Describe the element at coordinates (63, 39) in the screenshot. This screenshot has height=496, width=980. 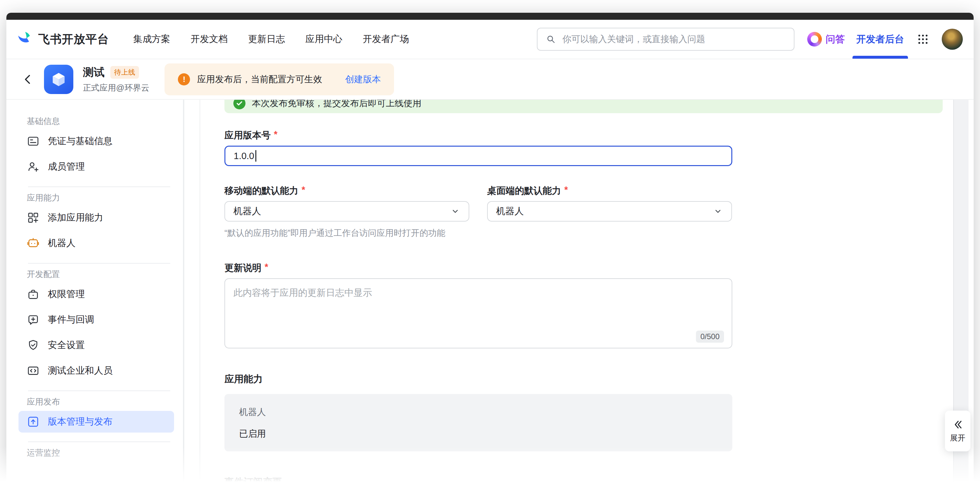
I see `feishu-logo: 飞书开放平台` at that location.